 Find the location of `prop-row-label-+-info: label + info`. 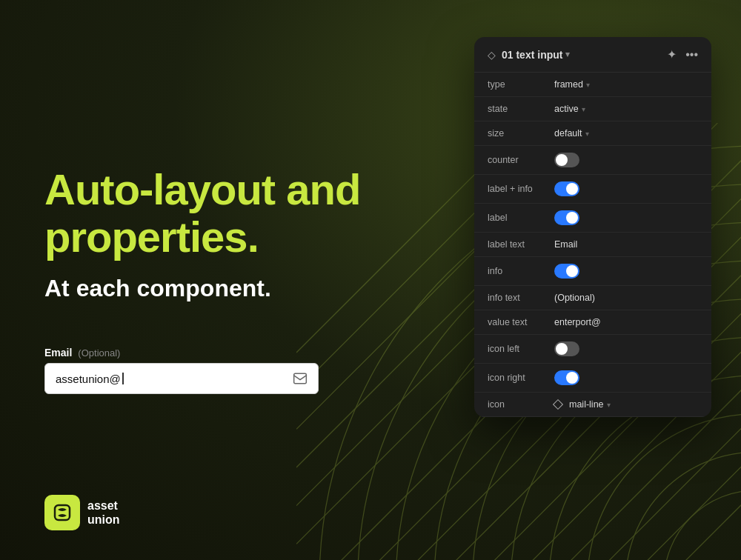

prop-row-label-+-info: label + info is located at coordinates (593, 190).